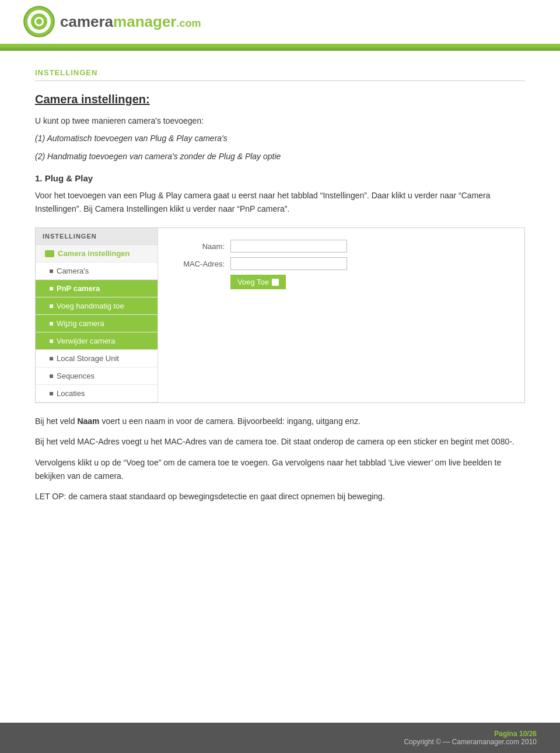 This screenshot has width=560, height=753. Describe the element at coordinates (51, 341) in the screenshot. I see `bullet-verwijder` at that location.